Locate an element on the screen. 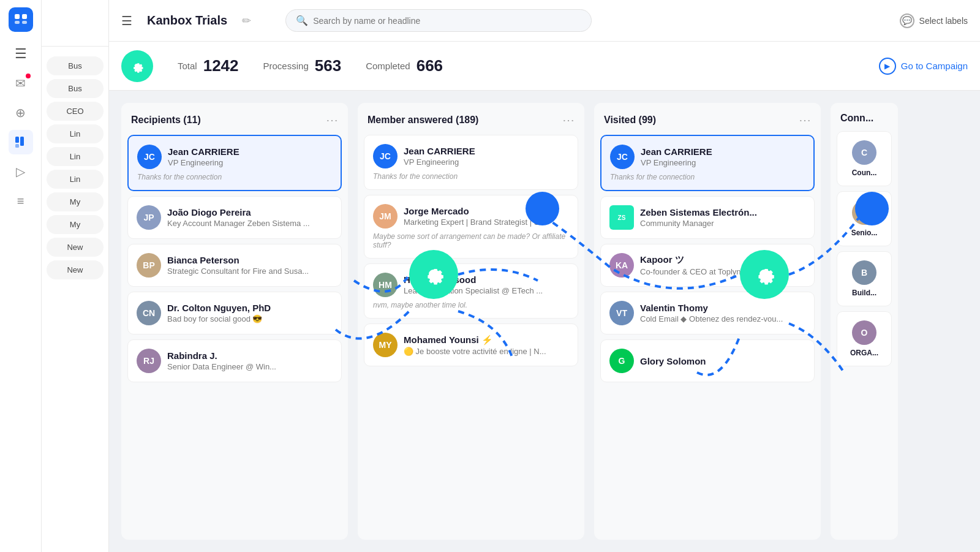  label-sidebar: Bus Bus CEO Lin Lin Lin My My New New is located at coordinates (75, 276).